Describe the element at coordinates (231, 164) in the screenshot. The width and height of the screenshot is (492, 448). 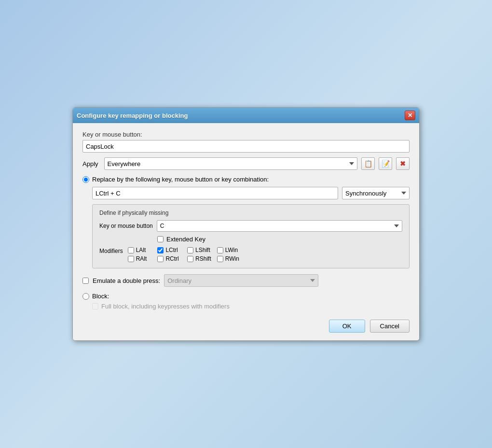
I see `apply-dropdown: Everywhere Current window Process name W…` at that location.